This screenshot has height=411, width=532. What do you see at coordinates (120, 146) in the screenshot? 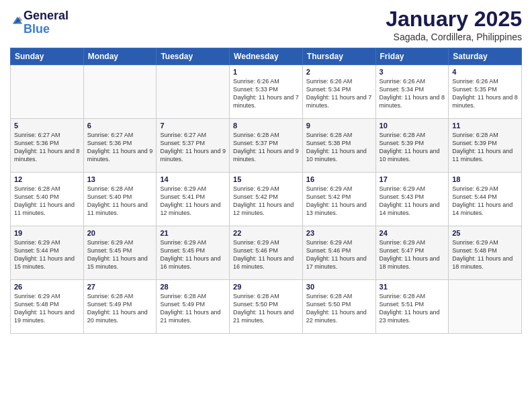
I see `day-cell: 6Sunrise: 6:27 AM Sunset: 5:36 PM Daylig…` at bounding box center [120, 146].